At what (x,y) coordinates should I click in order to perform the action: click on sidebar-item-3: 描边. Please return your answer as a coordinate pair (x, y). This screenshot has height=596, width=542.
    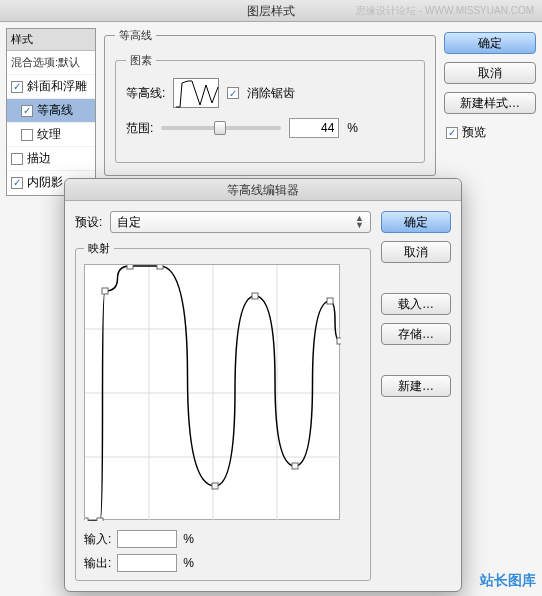
    Looking at the image, I should click on (51, 158).